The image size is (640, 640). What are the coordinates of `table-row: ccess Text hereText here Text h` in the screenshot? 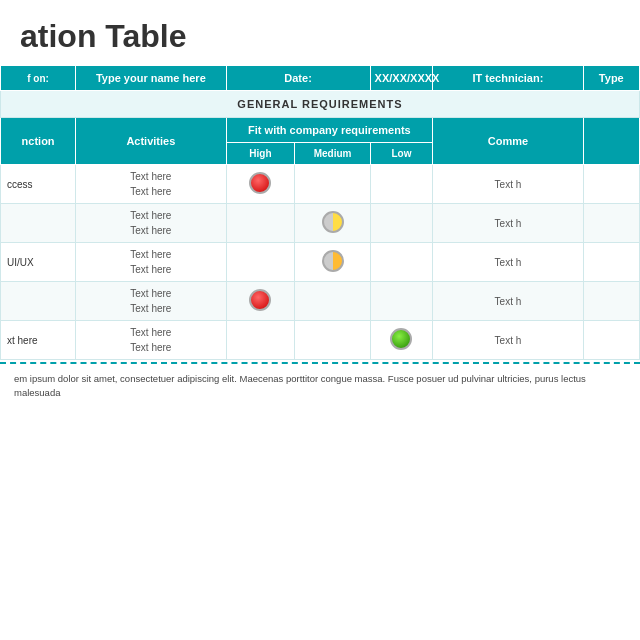 It's located at (320, 184).